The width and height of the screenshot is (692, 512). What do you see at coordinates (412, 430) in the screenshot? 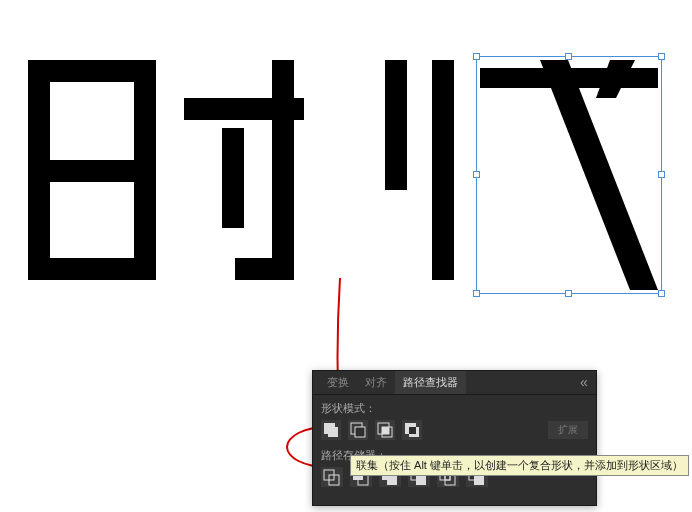
I see `exclude-button` at bounding box center [412, 430].